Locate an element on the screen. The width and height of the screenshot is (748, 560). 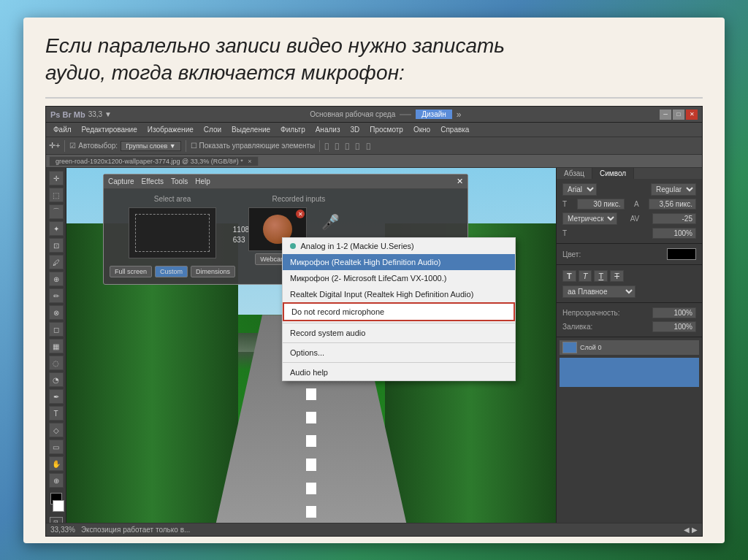
area-buttons: Full screen Custom Dimensions is located at coordinates (172, 272).